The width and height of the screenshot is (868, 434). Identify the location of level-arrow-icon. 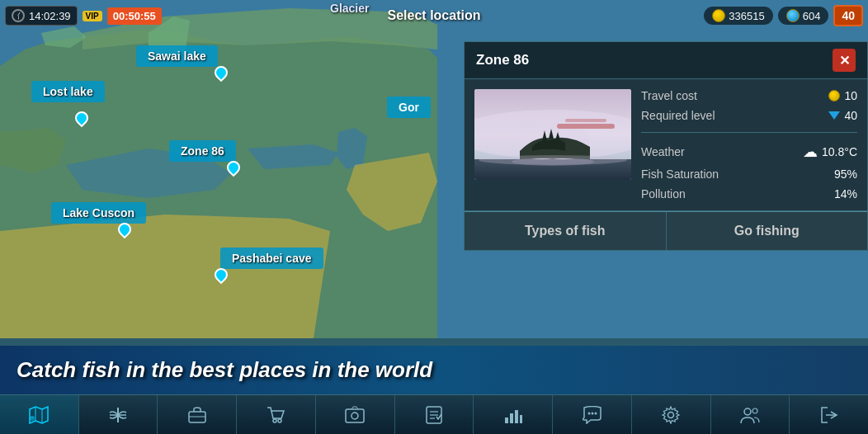
(834, 116).